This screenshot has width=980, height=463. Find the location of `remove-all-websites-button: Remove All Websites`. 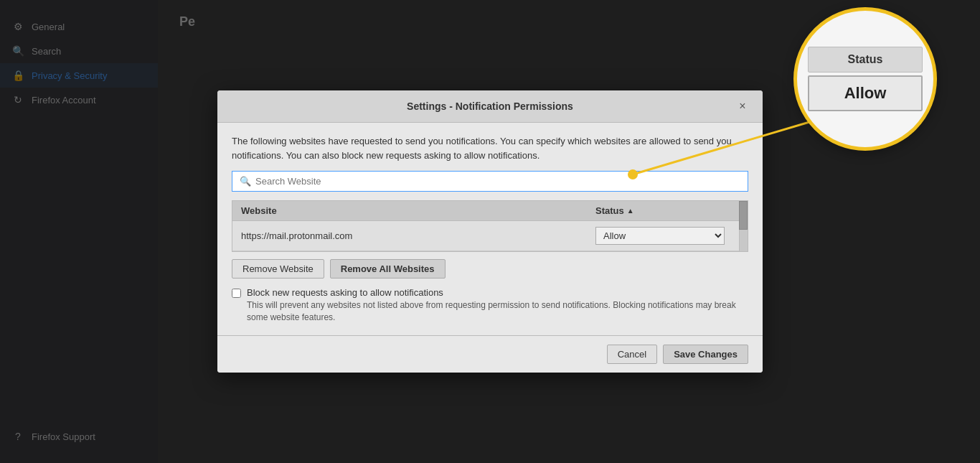

remove-all-websites-button: Remove All Websites is located at coordinates (387, 268).